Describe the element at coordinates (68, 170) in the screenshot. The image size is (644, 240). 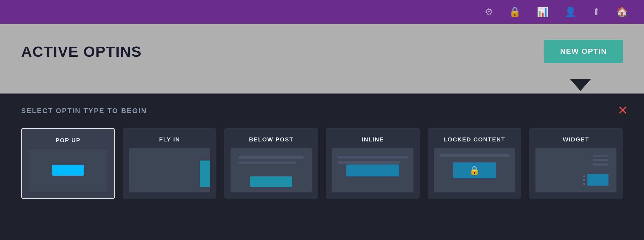
I see `popup-preview-bar` at that location.